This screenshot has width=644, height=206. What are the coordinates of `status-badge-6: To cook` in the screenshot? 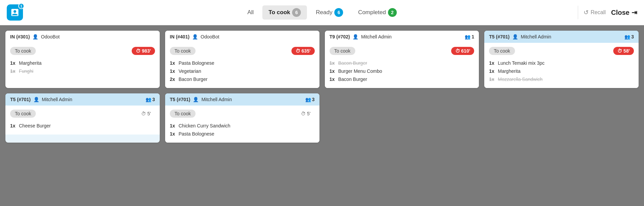 It's located at (183, 114).